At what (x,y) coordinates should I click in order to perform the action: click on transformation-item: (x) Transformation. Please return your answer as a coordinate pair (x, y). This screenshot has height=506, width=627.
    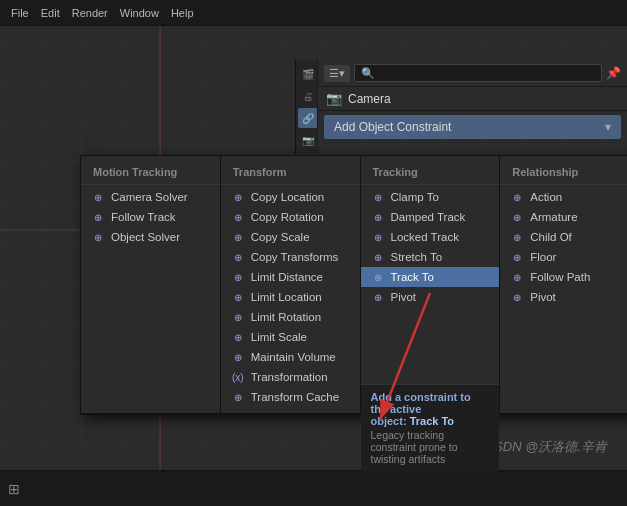
    Looking at the image, I should click on (290, 377).